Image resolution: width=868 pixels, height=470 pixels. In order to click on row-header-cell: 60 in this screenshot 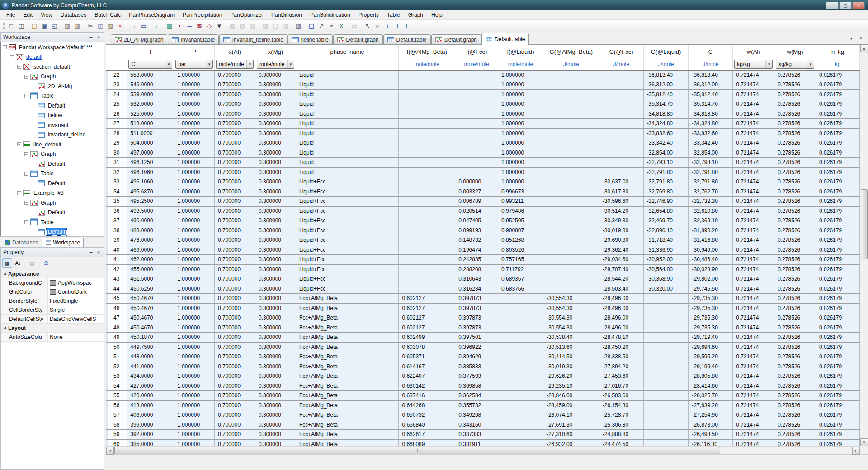, I will do `click(117, 443)`.